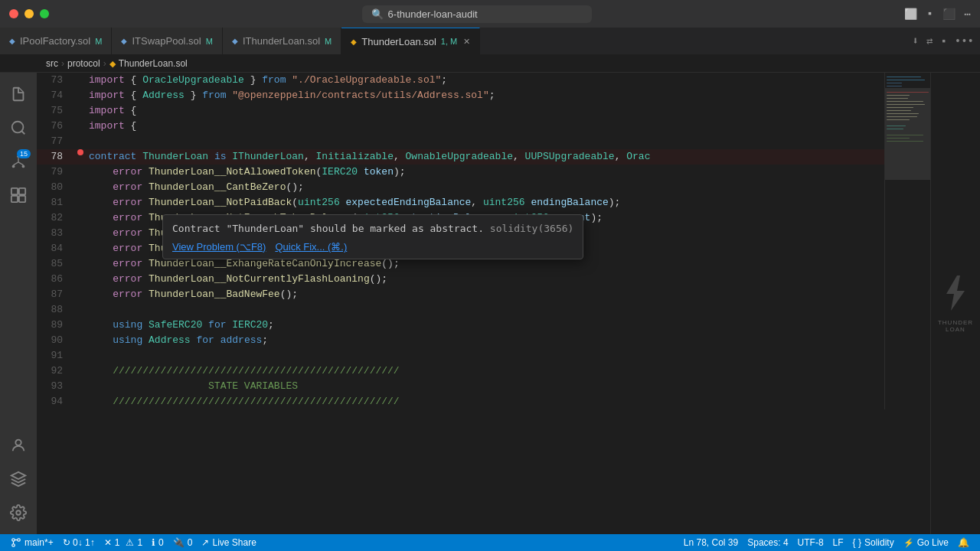 This screenshot has width=980, height=551. I want to click on line-num-85: 85, so click(56, 264).